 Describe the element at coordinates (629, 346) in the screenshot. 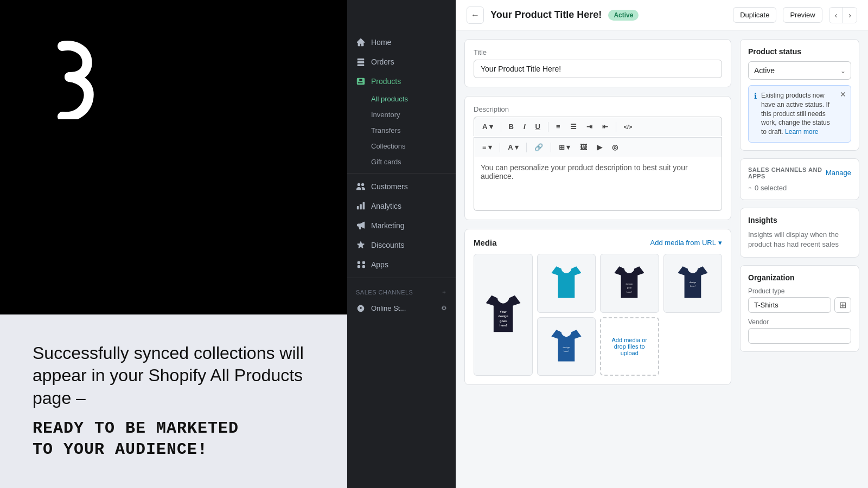

I see `upload-text: Add media or drop files to upload` at that location.